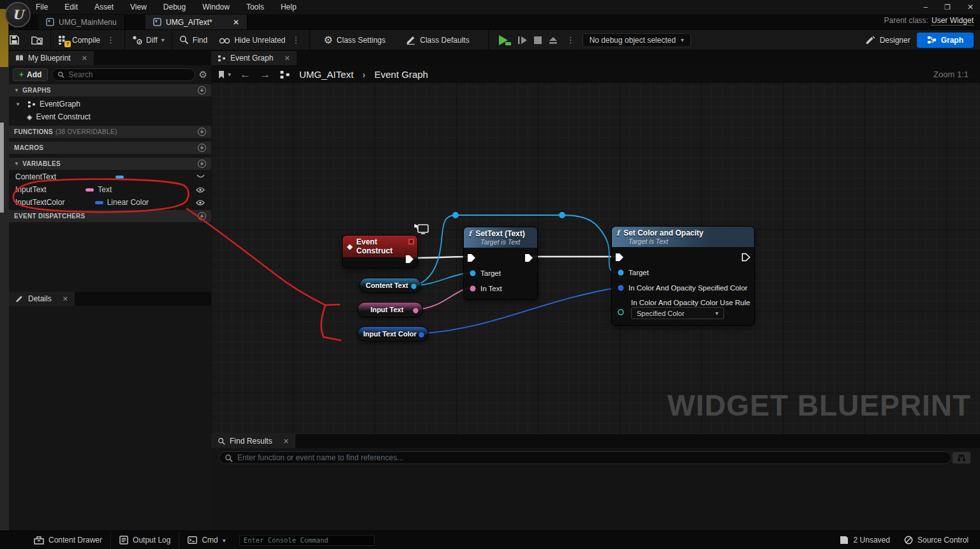 This screenshot has width=980, height=549. I want to click on stop-icon, so click(538, 40).